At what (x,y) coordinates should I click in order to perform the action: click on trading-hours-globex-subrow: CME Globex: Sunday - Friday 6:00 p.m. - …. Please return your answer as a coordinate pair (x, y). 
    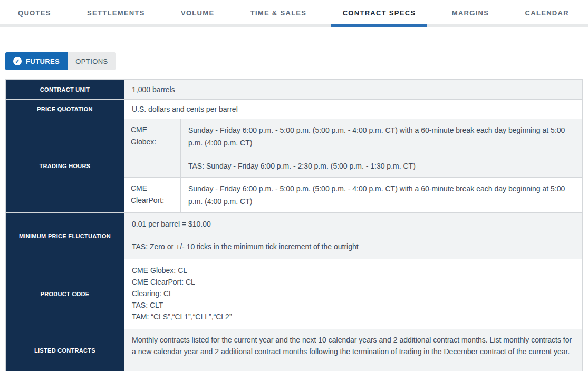
    Looking at the image, I should click on (353, 148).